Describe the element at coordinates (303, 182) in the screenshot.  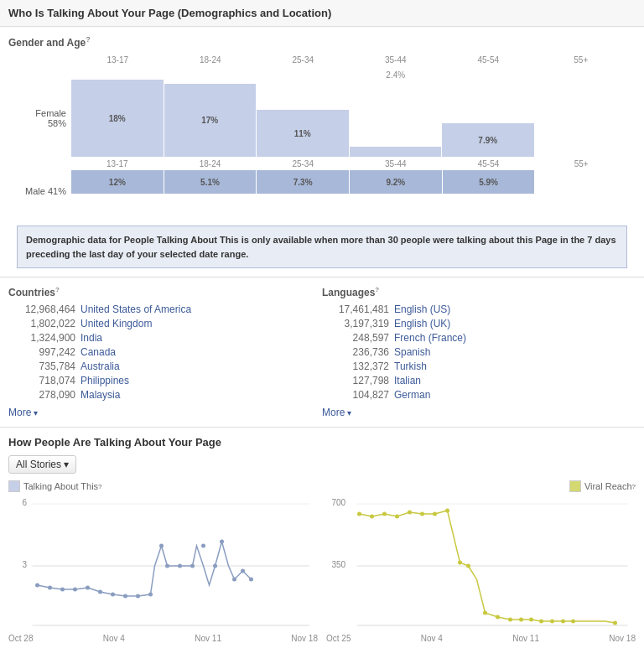
I see `male-bar-2534: 7.3%` at that location.